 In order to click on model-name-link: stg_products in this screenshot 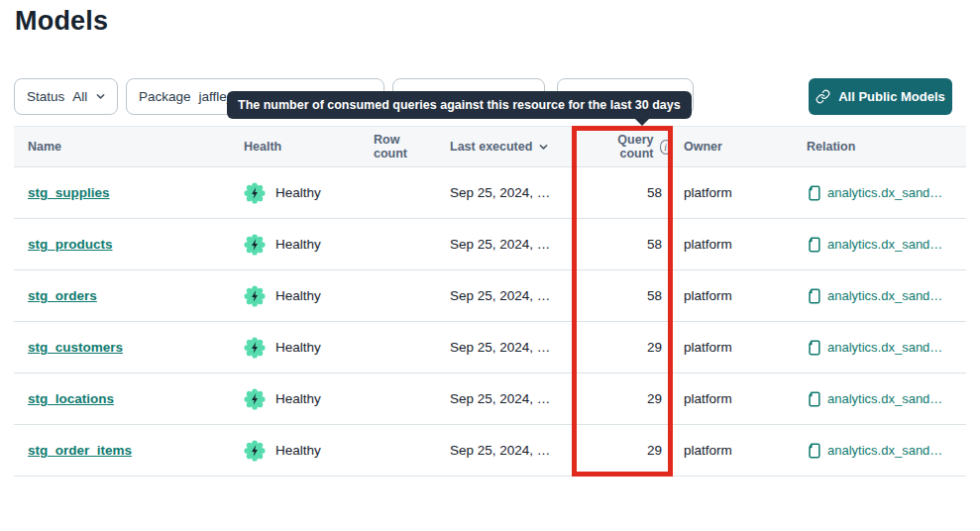, I will do `click(70, 244)`.